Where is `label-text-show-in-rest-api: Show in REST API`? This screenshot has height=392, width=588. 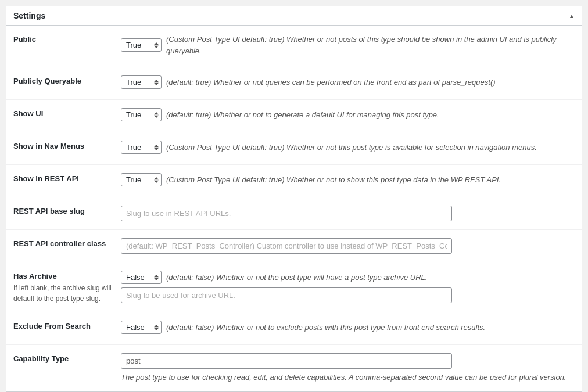 label-text-show-in-rest-api: Show in REST API is located at coordinates (46, 179).